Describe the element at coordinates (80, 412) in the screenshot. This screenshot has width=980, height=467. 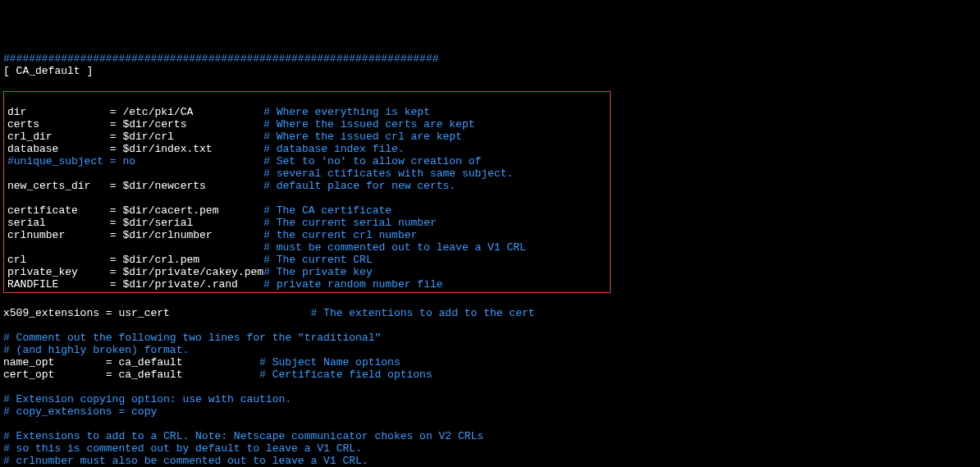
I see `comment-line: # copy_extensions = copy` at that location.